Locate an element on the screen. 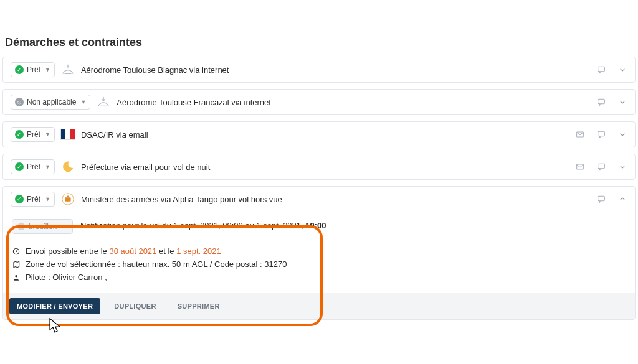  delete-button: SUPPRIMER is located at coordinates (199, 306).